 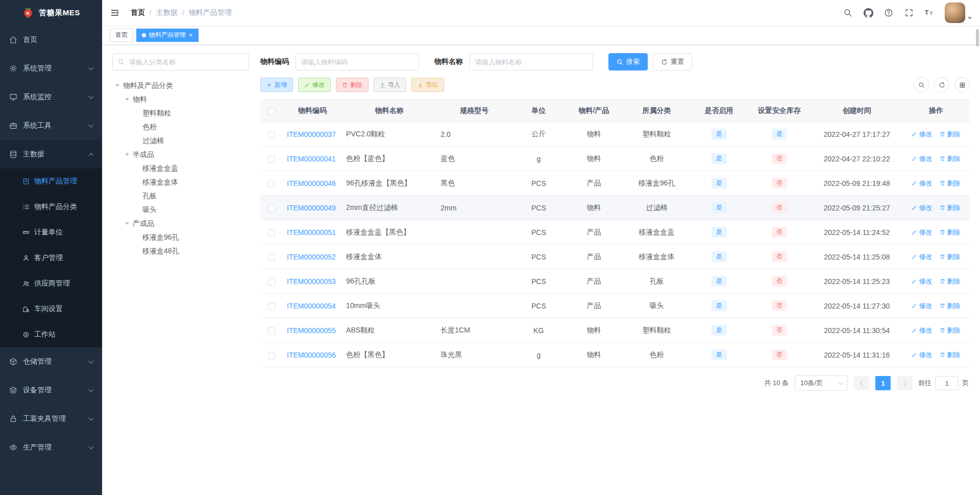 I want to click on material-name-input, so click(x=531, y=62).